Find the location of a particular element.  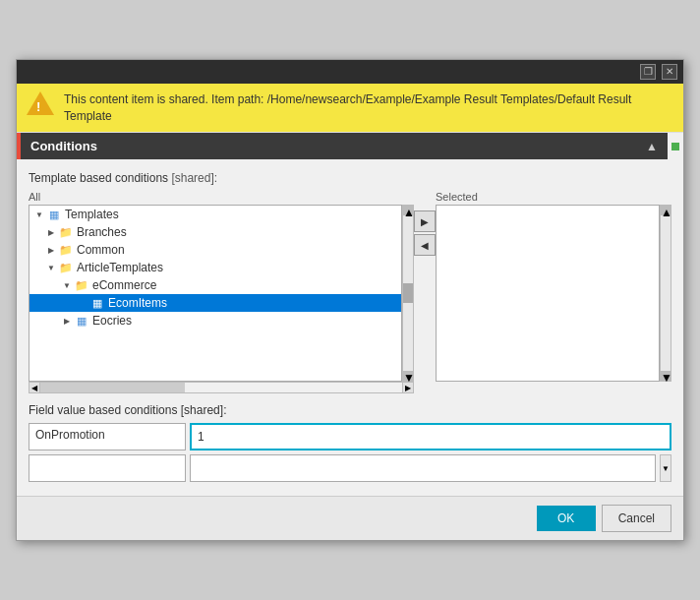

tree-item-branches: ▶ 📁 Branches is located at coordinates (215, 232).